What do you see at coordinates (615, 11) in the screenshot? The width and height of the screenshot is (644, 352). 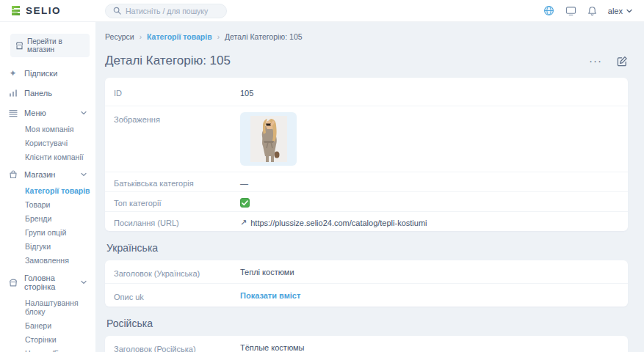 I see `username: alex` at bounding box center [615, 11].